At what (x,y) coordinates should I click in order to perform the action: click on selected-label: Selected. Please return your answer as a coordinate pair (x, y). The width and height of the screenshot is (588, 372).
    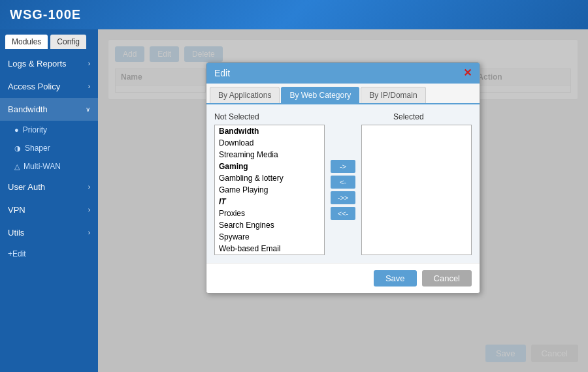
    Looking at the image, I should click on (433, 117).